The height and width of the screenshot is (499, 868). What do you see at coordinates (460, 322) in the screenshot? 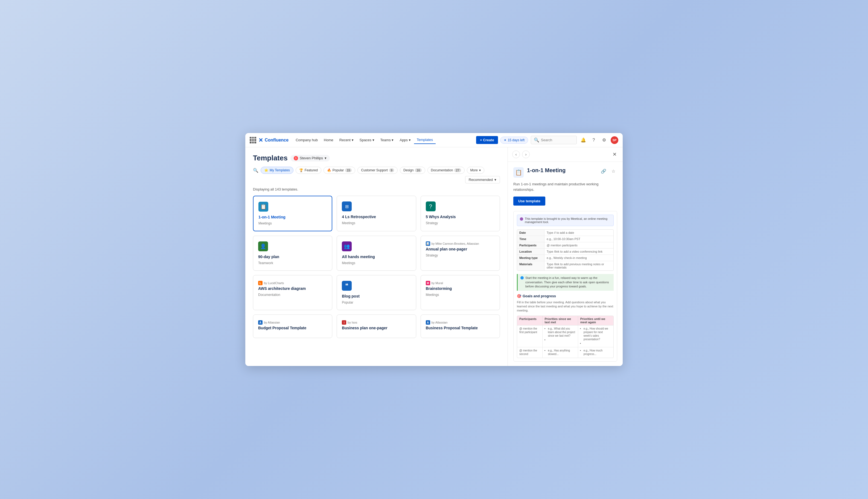
I see `card-meta-bizproposal: A by Atlassian` at bounding box center [460, 322].